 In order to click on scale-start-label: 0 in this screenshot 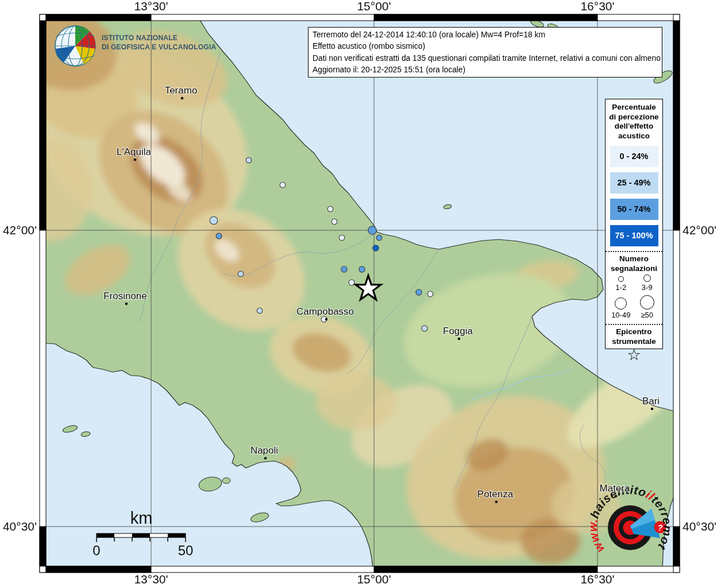, I will do `click(97, 550)`.